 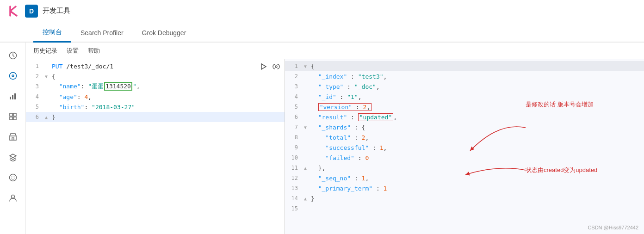 What do you see at coordinates (155, 97) in the screenshot?
I see `editor-line-4: 4 "age": 4,` at bounding box center [155, 97].